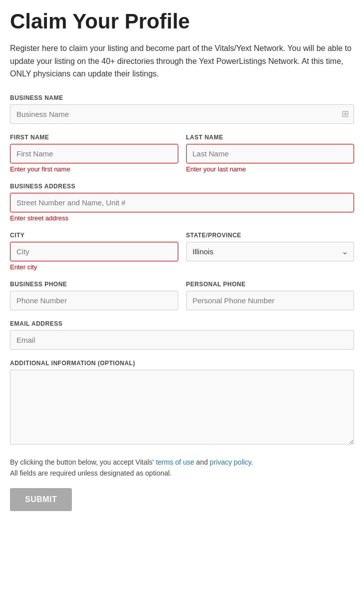 The image size is (364, 598). What do you see at coordinates (182, 340) in the screenshot?
I see `email-input` at bounding box center [182, 340].